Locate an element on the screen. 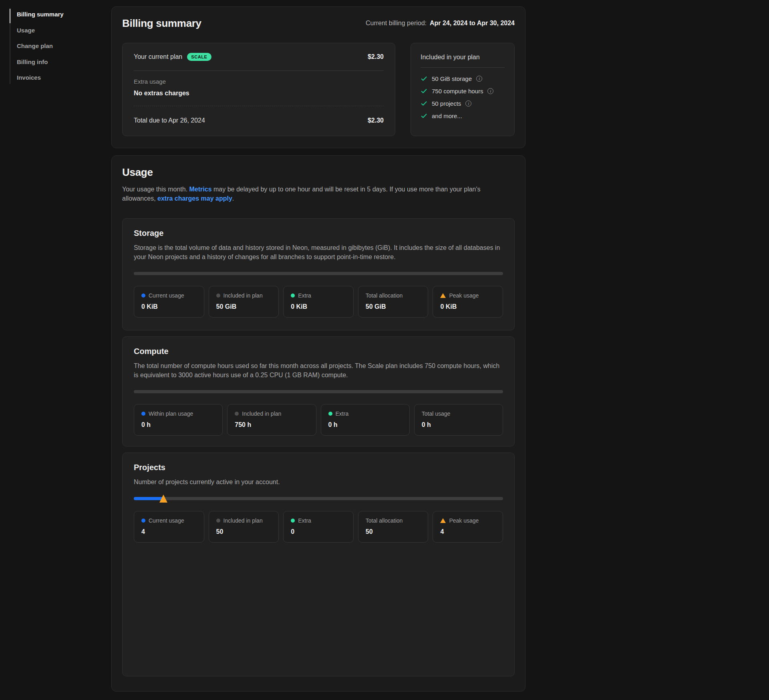  sidebar-item-invoices: Invoices is located at coordinates (61, 78).